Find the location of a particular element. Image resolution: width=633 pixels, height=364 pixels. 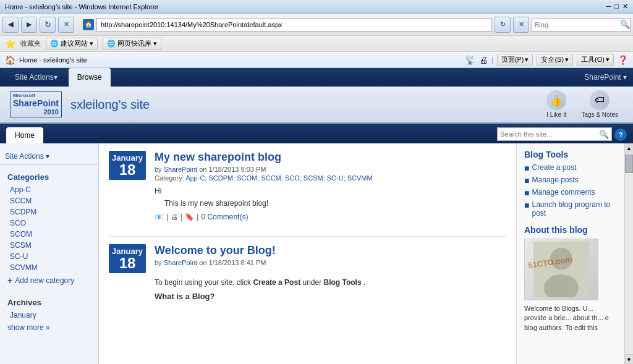

rss-icon: 📡 is located at coordinates (470, 60).